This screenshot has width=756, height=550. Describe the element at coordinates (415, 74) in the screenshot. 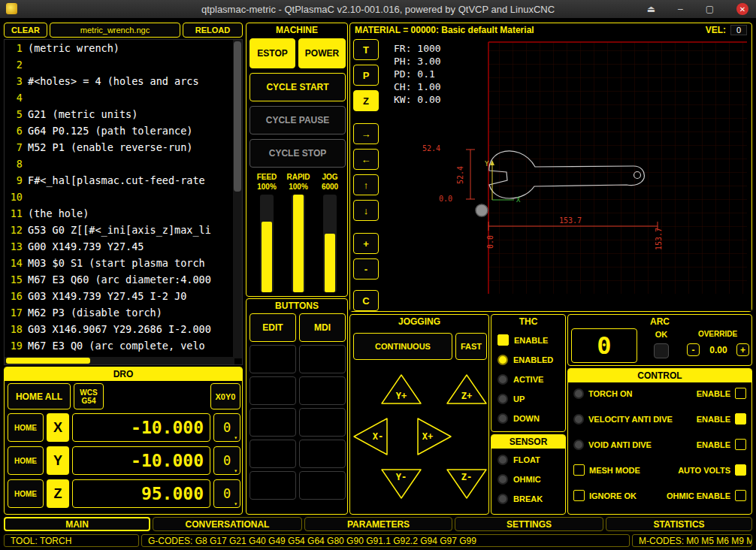

I see `svg-text: PD: 0.1` at that location.